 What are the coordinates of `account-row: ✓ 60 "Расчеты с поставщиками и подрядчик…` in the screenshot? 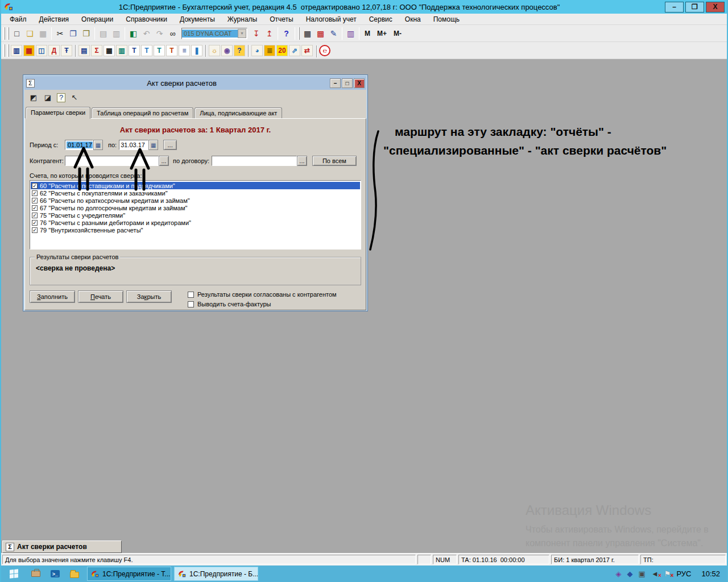 It's located at (196, 185).